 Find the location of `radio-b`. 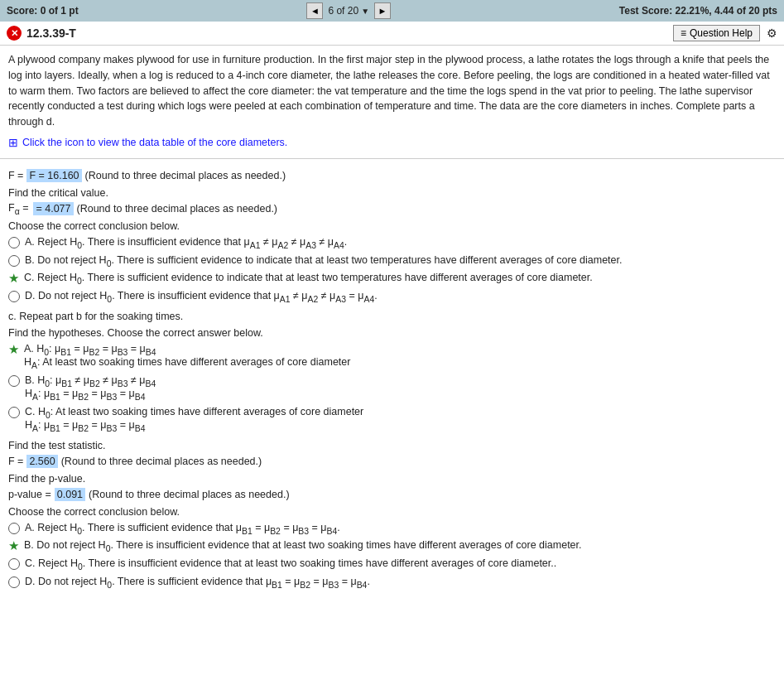

radio-b is located at coordinates (14, 261).